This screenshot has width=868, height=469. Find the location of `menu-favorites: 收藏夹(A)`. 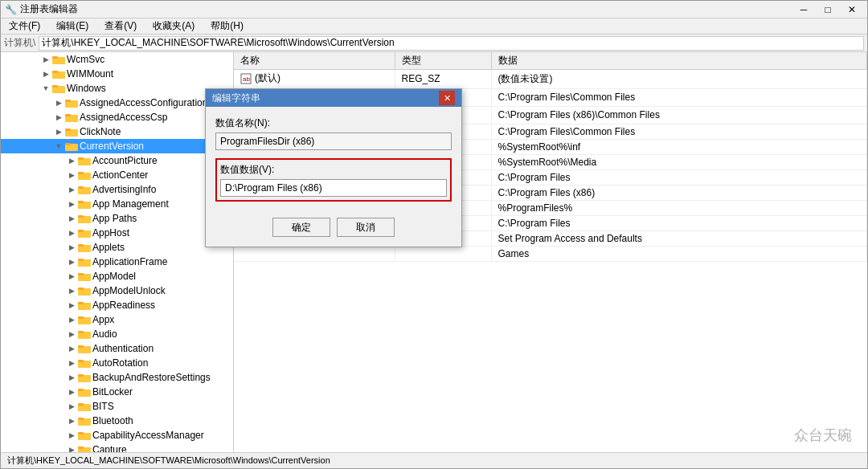

menu-favorites: 收藏夹(A) is located at coordinates (174, 26).